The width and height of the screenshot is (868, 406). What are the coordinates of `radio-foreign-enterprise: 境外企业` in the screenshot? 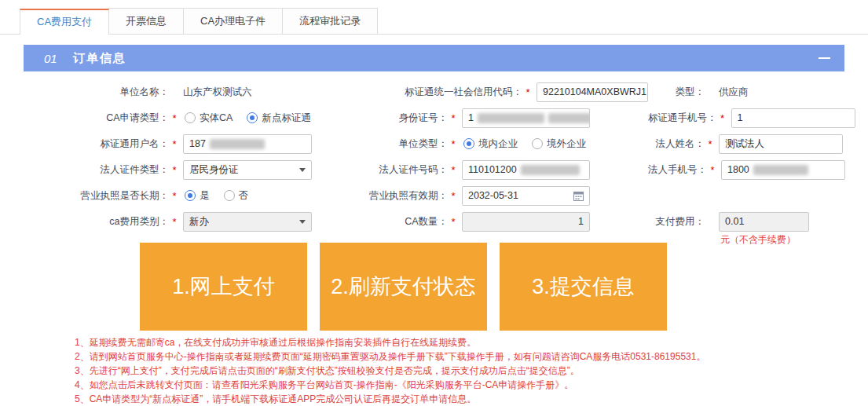 It's located at (562, 144).